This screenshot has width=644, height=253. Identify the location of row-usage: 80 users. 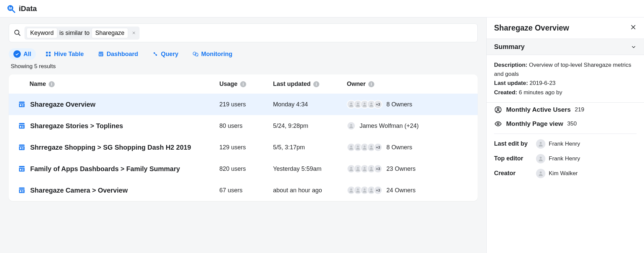
(246, 126).